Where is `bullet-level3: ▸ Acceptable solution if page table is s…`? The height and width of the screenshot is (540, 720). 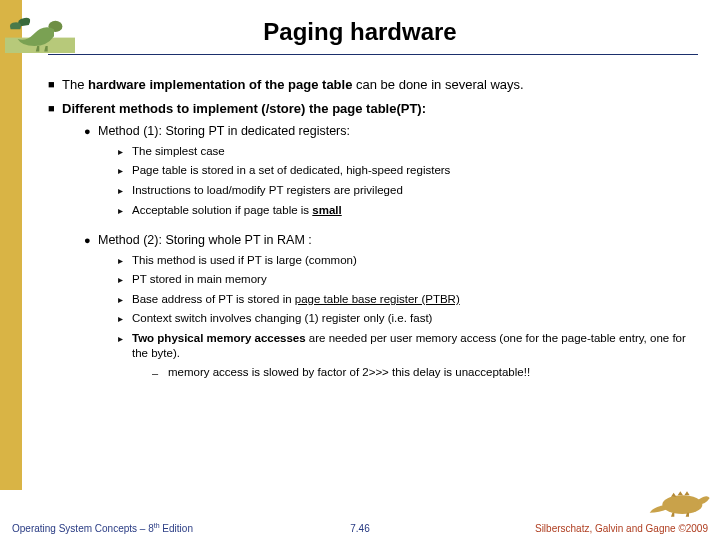 bullet-level3: ▸ Acceptable solution if page table is s… is located at coordinates (407, 211).